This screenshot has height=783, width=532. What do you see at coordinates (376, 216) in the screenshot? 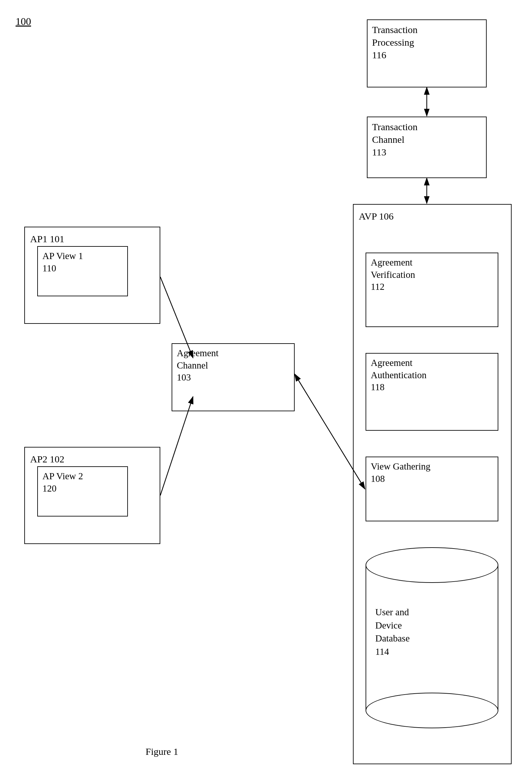
I see `avp-label: AVP 106` at bounding box center [376, 216].